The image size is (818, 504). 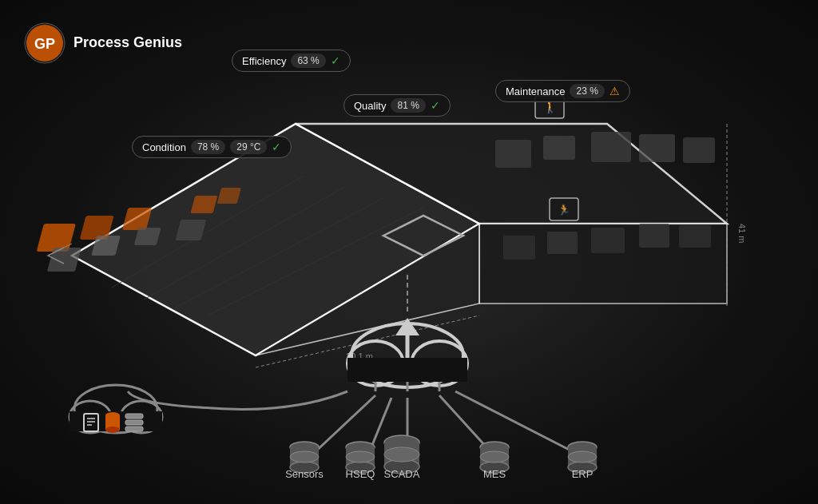 I want to click on svg-text: HSEQ, so click(x=361, y=474).